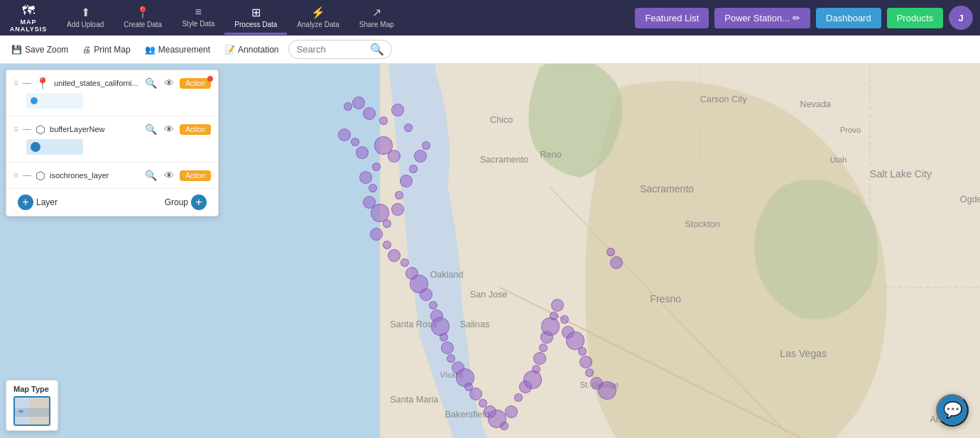 This screenshot has width=980, height=438. What do you see at coordinates (40, 50) in the screenshot?
I see `save-zoom-button: 💾 Save Zoom` at bounding box center [40, 50].